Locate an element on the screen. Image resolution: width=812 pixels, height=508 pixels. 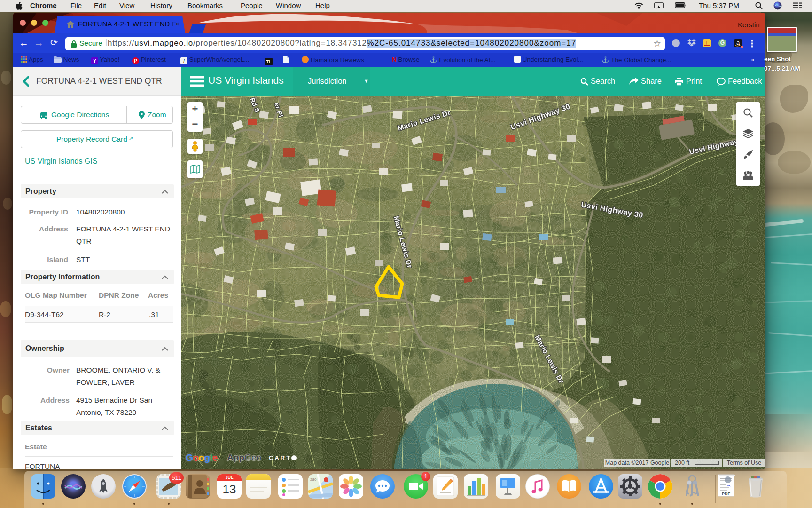
svg-text: PDF is located at coordinates (726, 494).